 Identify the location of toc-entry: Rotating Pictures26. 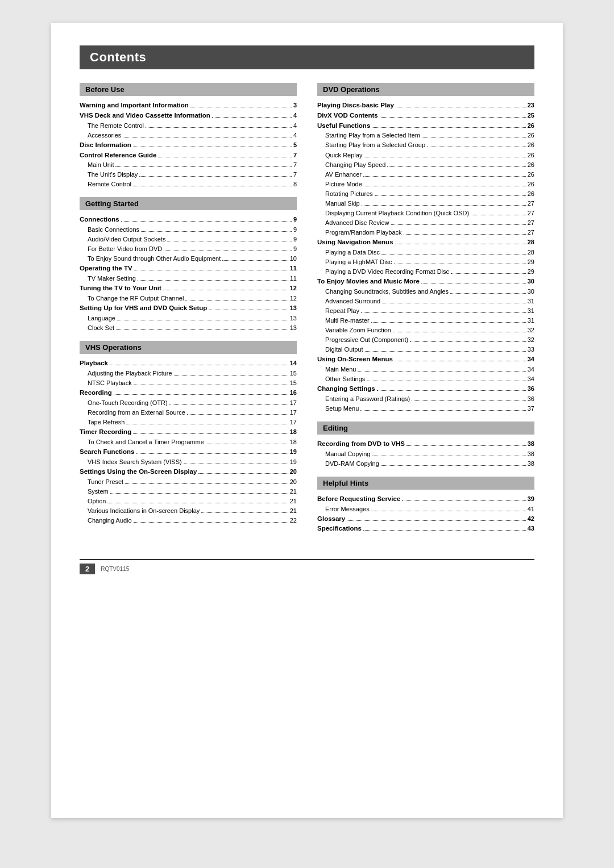
(426, 194).